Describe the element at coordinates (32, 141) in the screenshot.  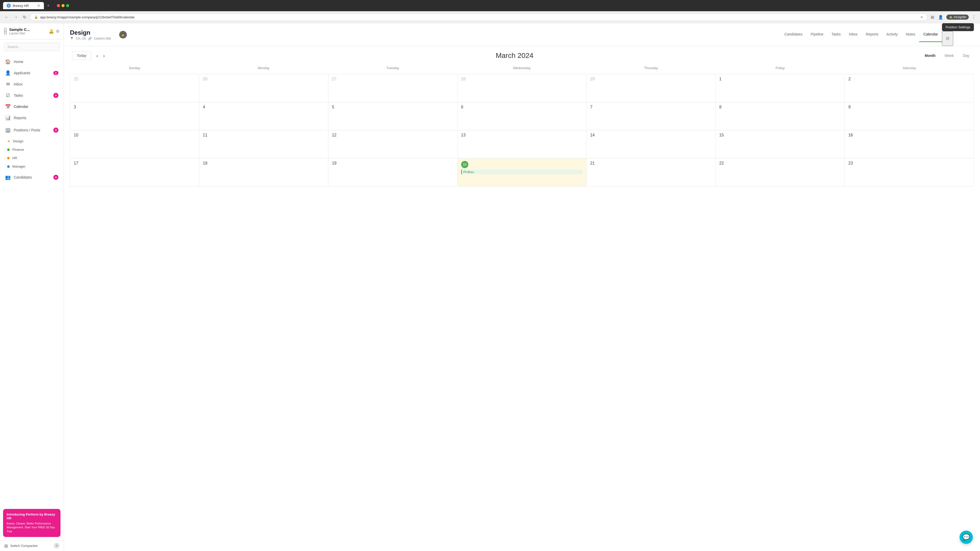
I see `sidebar-item-design: ★ Design` at that location.